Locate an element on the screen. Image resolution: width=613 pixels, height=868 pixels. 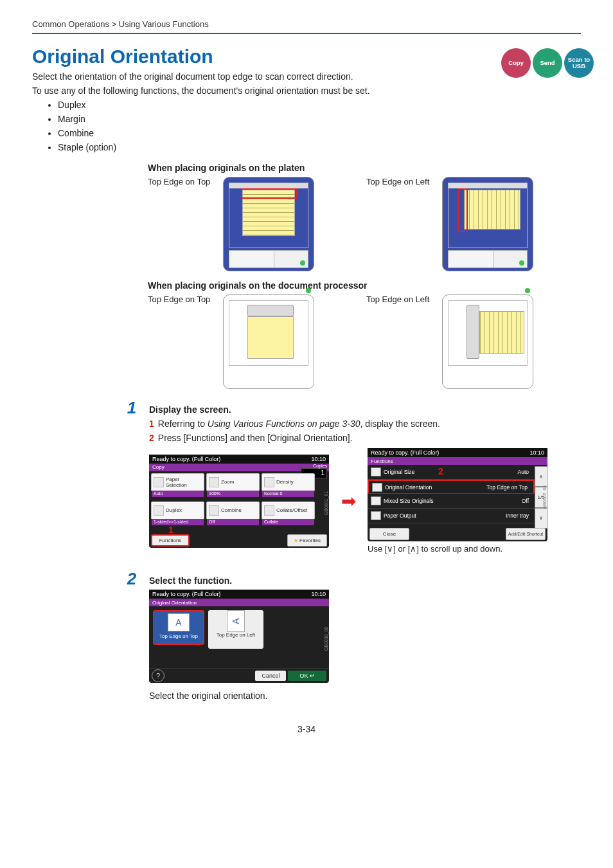
dp-diagram-left is located at coordinates (488, 342).